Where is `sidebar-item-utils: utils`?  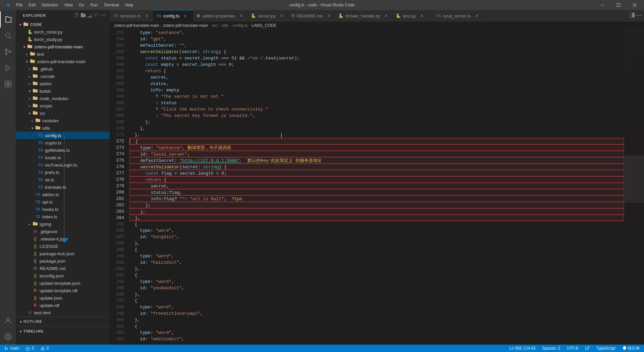 sidebar-item-utils: utils is located at coordinates (63, 128).